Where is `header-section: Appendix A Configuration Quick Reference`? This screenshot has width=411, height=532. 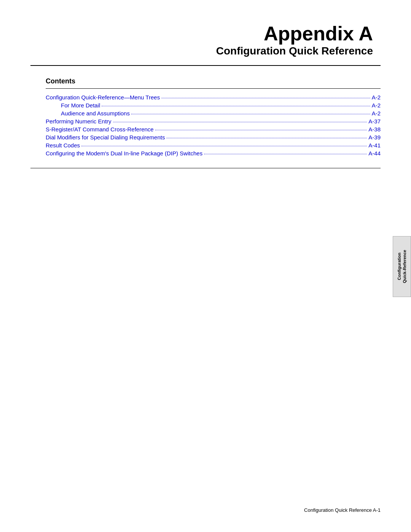
header-section: Appendix A Configuration Quick Reference is located at coordinates (206, 40).